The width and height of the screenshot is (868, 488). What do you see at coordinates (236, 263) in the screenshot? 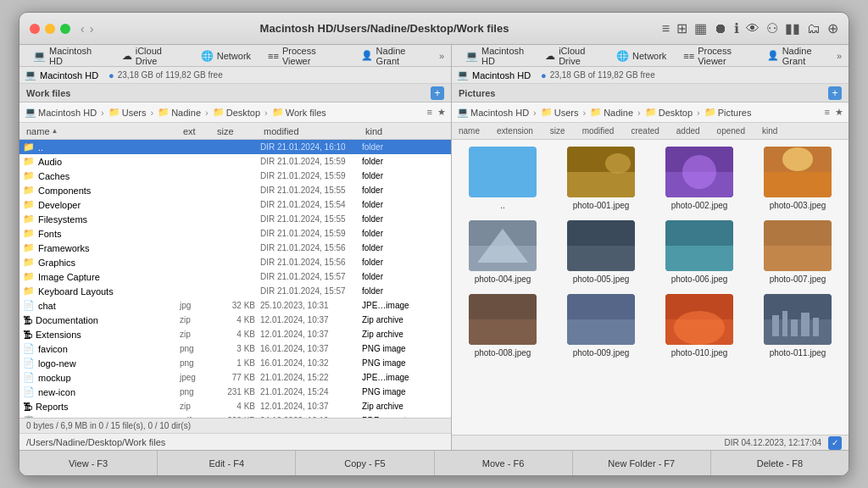
I see `file-row: 📁 Graphics DIR 21.01.2024, 15:56 folder` at bounding box center [236, 263].